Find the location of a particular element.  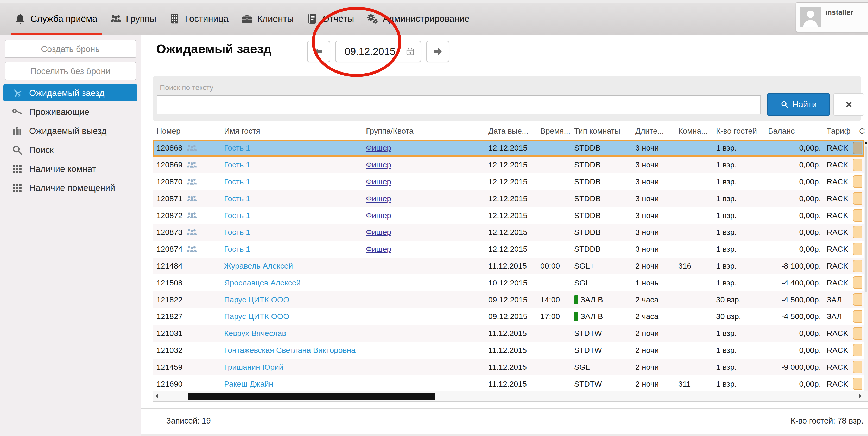

sidebar-item-1: Ожидаемый заезд is located at coordinates (70, 93).